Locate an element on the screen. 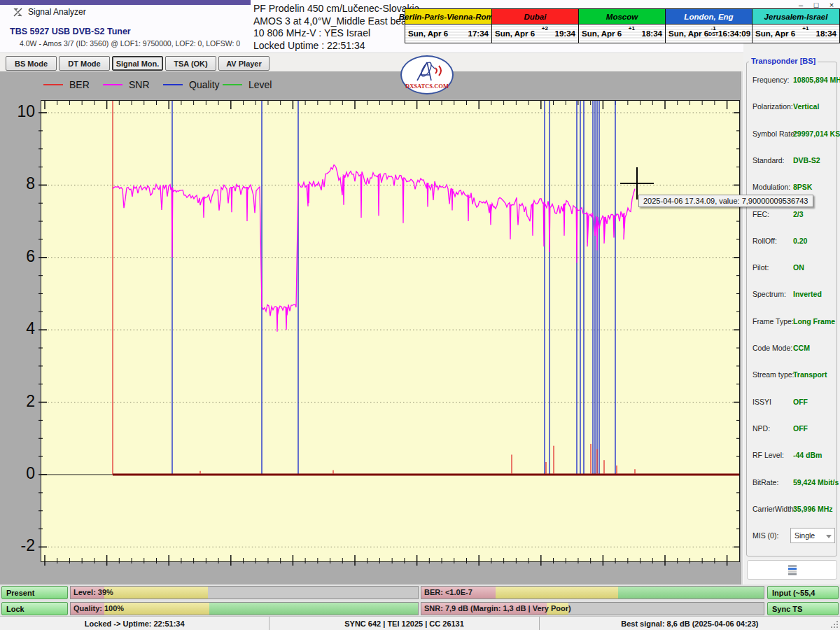  chevron-down-icon is located at coordinates (829, 536).